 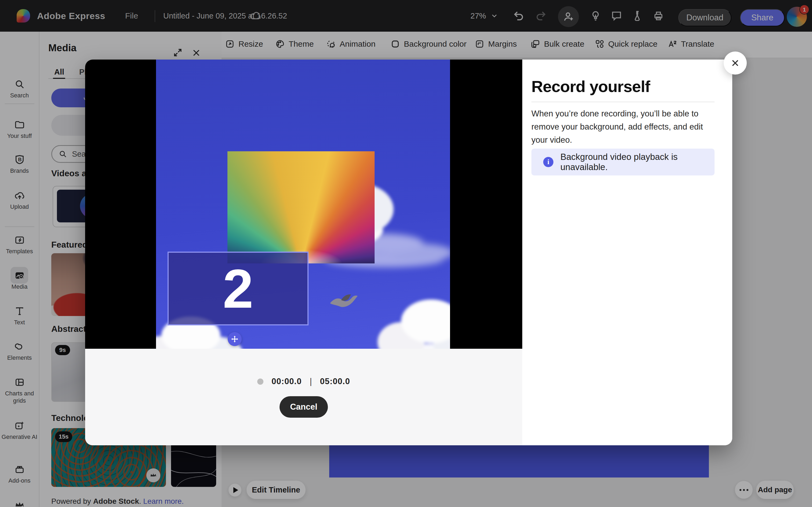 I want to click on move-icon, so click(x=235, y=339).